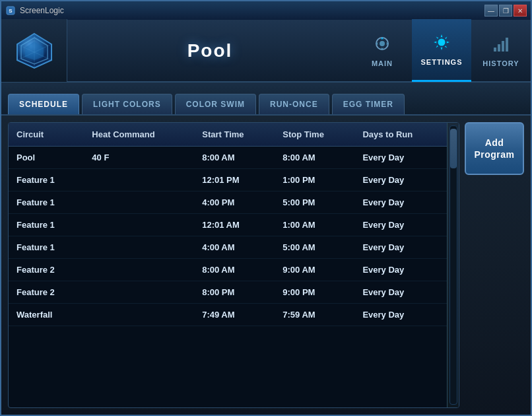 This screenshot has width=532, height=416. Describe the element at coordinates (11, 11) in the screenshot. I see `svg-text: S` at that location.